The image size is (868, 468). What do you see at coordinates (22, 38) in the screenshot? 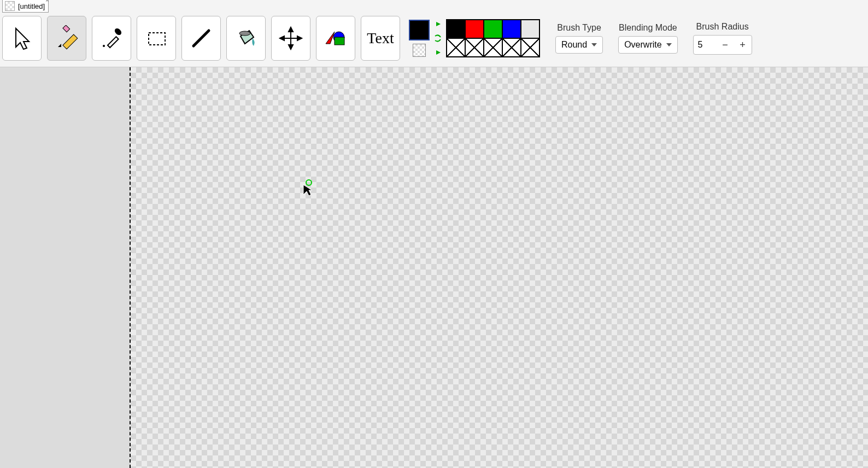
I see `pointer-tool` at bounding box center [22, 38].